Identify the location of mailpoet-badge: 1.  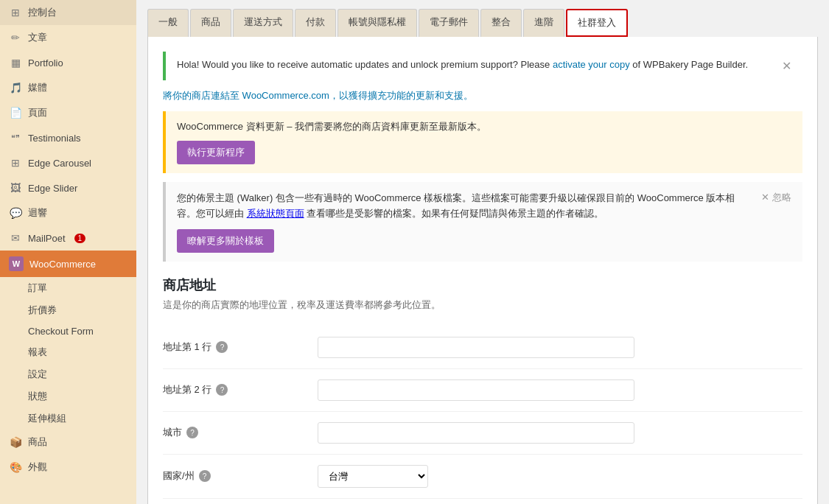
(80, 239).